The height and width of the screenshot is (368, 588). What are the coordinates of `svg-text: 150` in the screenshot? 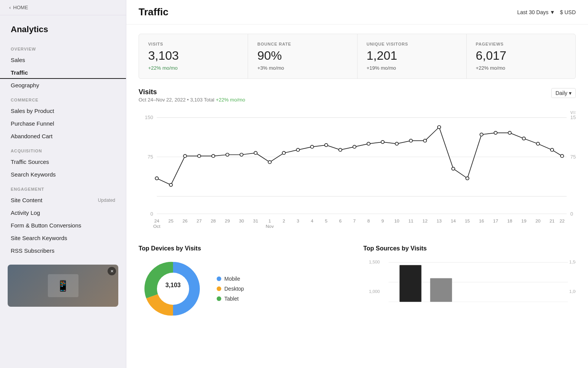 It's located at (149, 118).